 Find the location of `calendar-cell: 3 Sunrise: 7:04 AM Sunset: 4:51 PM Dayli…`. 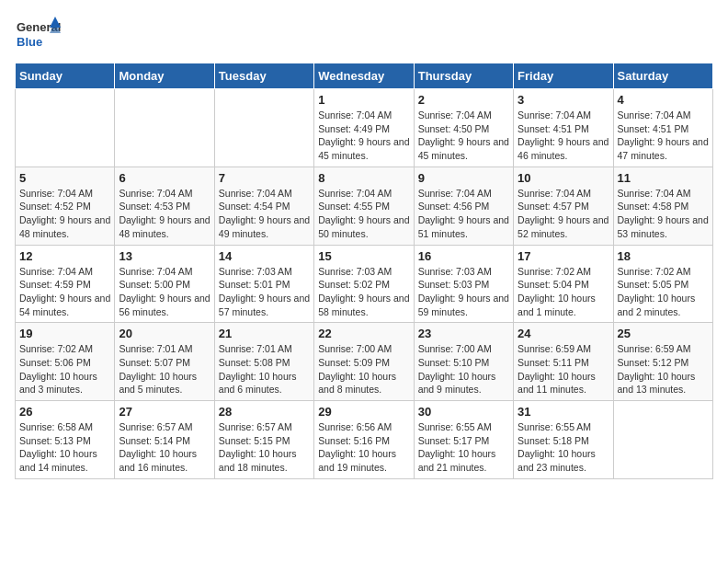

calendar-cell: 3 Sunrise: 7:04 AM Sunset: 4:51 PM Dayli… is located at coordinates (563, 129).